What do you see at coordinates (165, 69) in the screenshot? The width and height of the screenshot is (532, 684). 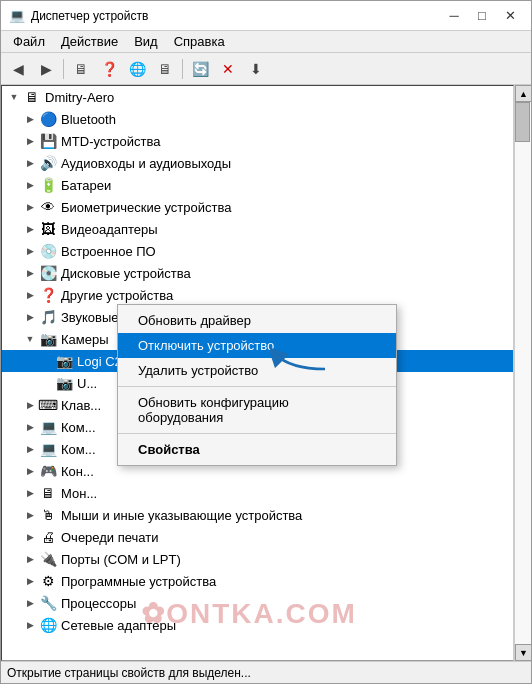 I see `monitor-button: 🖥` at bounding box center [165, 69].